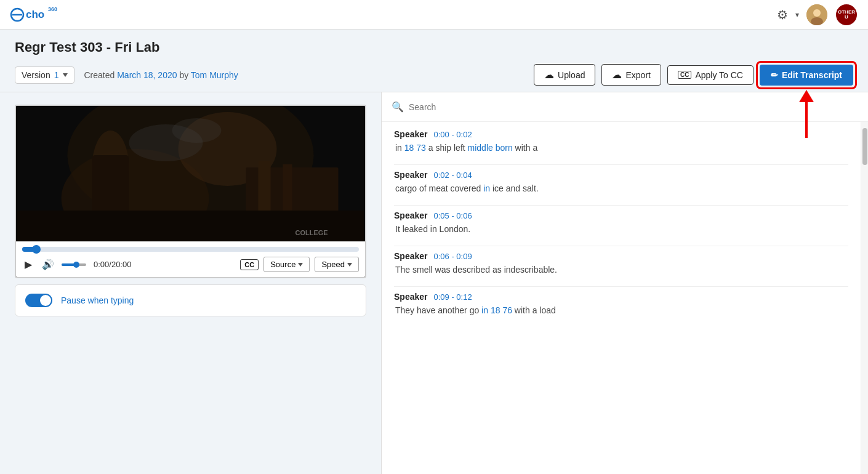  I want to click on speaker-label-1: Speaker, so click(411, 134).